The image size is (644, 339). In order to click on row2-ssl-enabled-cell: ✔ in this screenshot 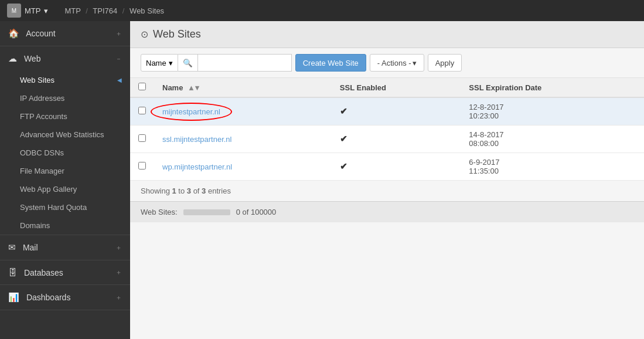, I will do `click(396, 140)`.